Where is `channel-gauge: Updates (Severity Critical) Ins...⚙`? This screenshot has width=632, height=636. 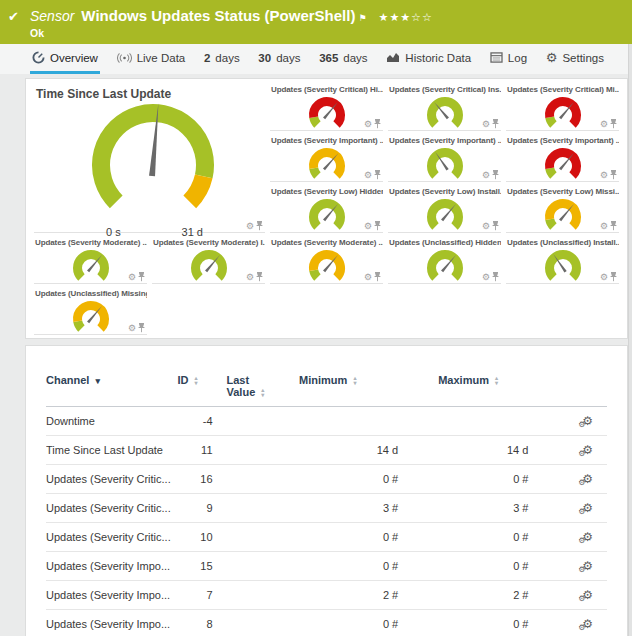
channel-gauge: Updates (Severity Critical) Ins...⚙ is located at coordinates (444, 108).